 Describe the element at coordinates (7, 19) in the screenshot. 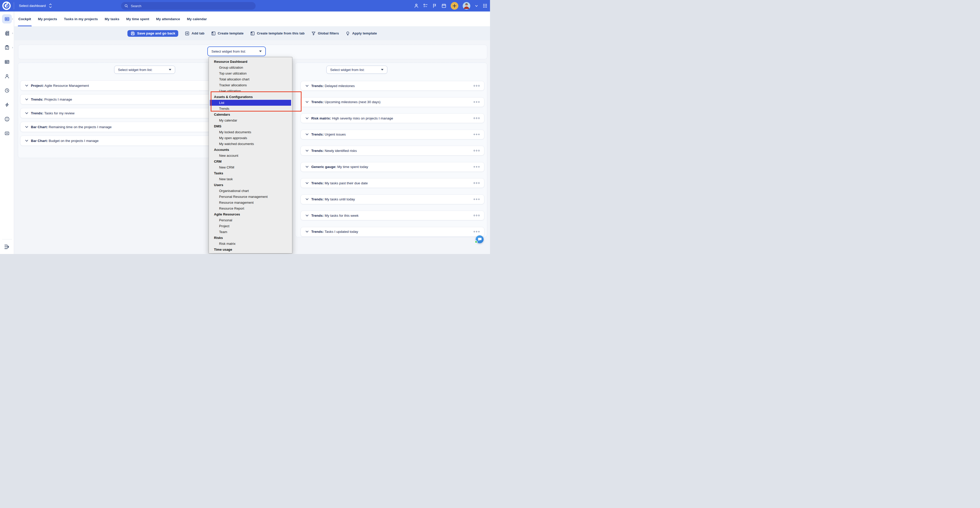

I see `sidebar-item-dashboard: ›` at that location.